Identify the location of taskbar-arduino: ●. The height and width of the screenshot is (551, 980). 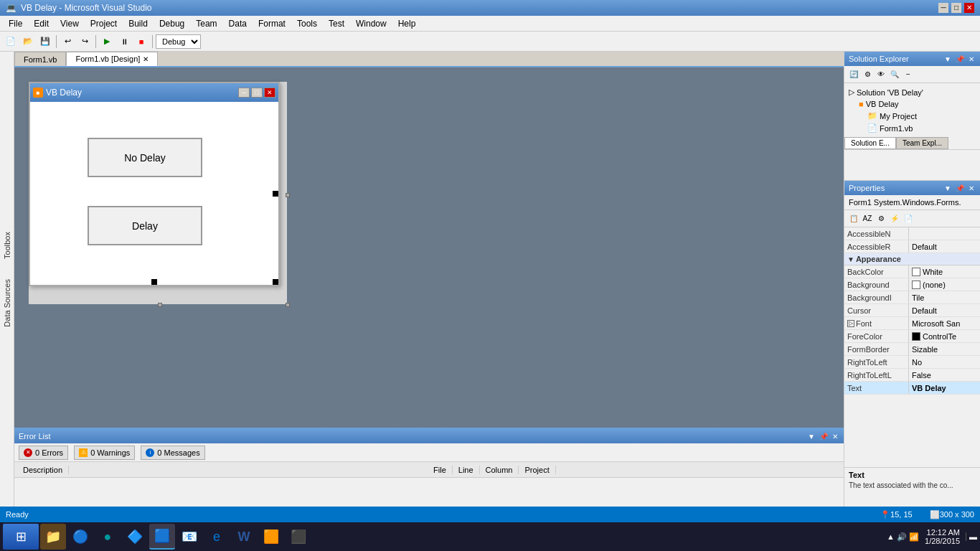
(108, 537).